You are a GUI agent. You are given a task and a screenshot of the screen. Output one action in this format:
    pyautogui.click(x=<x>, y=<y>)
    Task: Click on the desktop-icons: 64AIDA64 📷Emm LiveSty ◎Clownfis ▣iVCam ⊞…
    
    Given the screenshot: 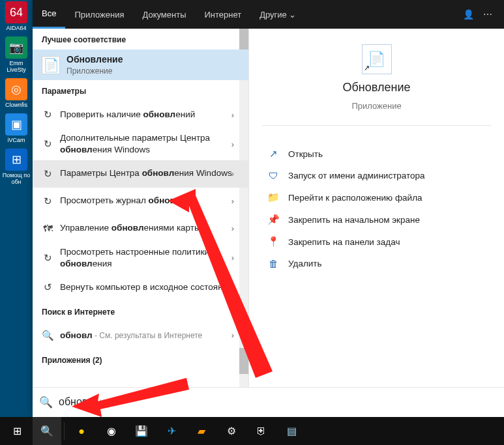 What is the action you would take?
    pyautogui.click(x=16, y=208)
    